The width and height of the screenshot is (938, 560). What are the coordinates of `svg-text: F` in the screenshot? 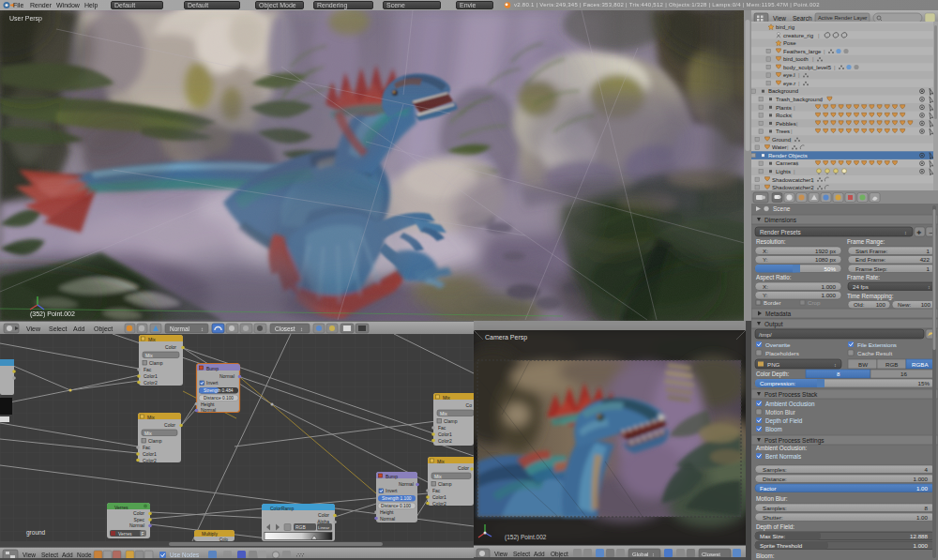 It's located at (143, 534).